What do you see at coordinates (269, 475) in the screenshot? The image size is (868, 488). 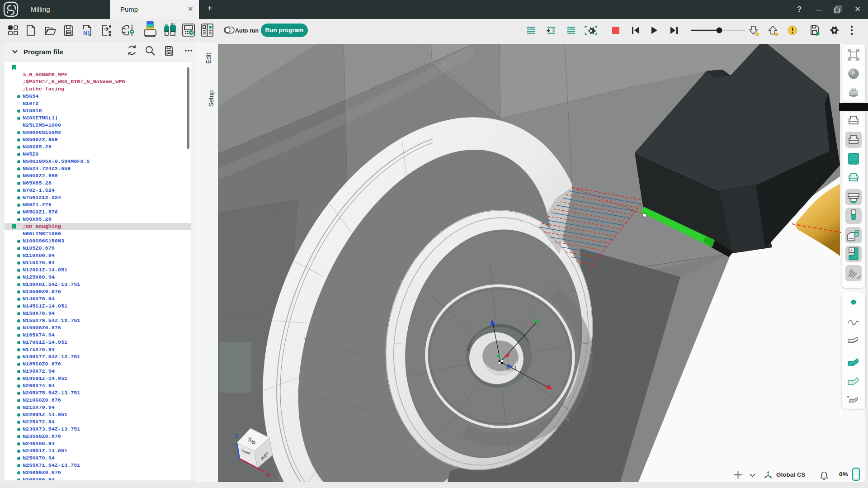 I see `svg-text: X` at bounding box center [269, 475].